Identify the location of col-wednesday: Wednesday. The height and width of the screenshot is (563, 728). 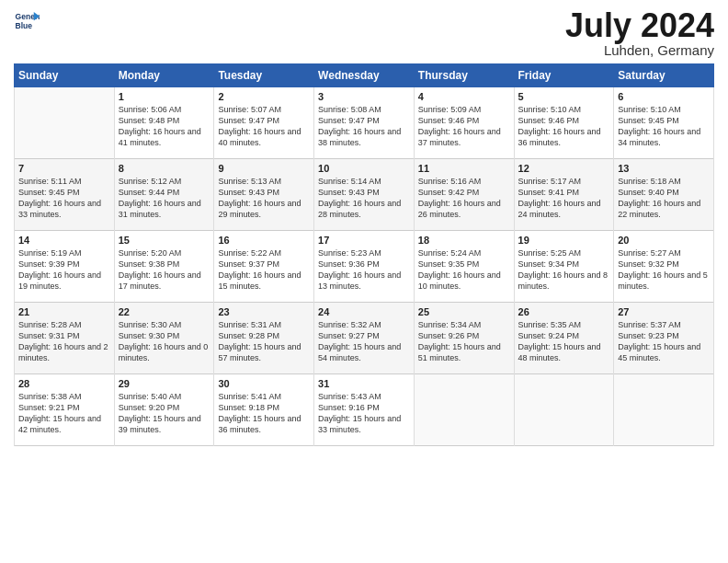
(364, 75).